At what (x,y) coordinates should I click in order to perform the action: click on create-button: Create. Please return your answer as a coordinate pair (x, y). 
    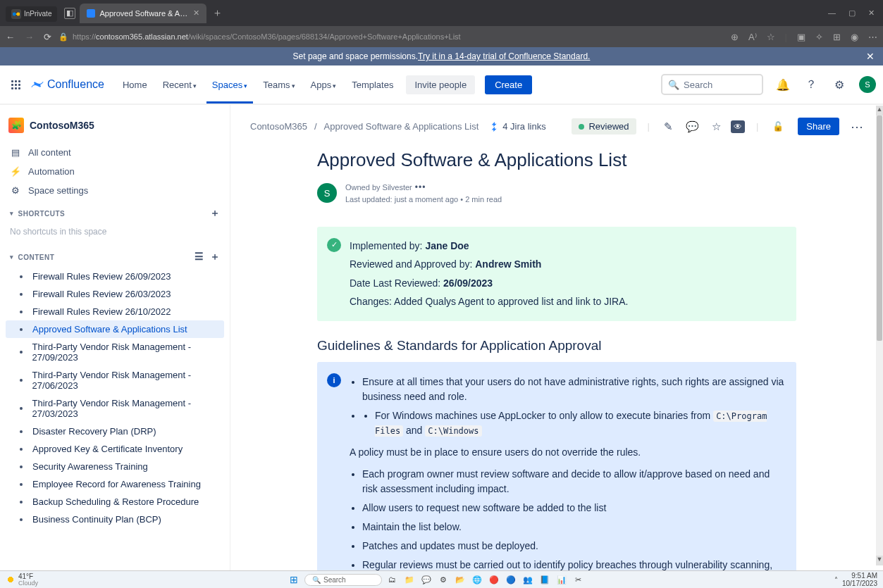
    Looking at the image, I should click on (509, 85).